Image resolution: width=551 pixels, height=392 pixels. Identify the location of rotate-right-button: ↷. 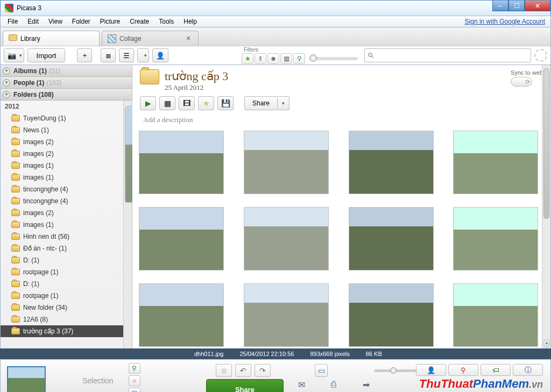
(263, 370).